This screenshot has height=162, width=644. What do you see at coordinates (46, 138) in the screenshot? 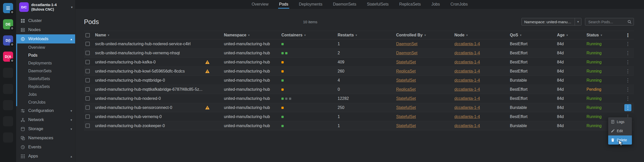
I see `sidebar-item-namespaces: Namespaces` at bounding box center [46, 138].